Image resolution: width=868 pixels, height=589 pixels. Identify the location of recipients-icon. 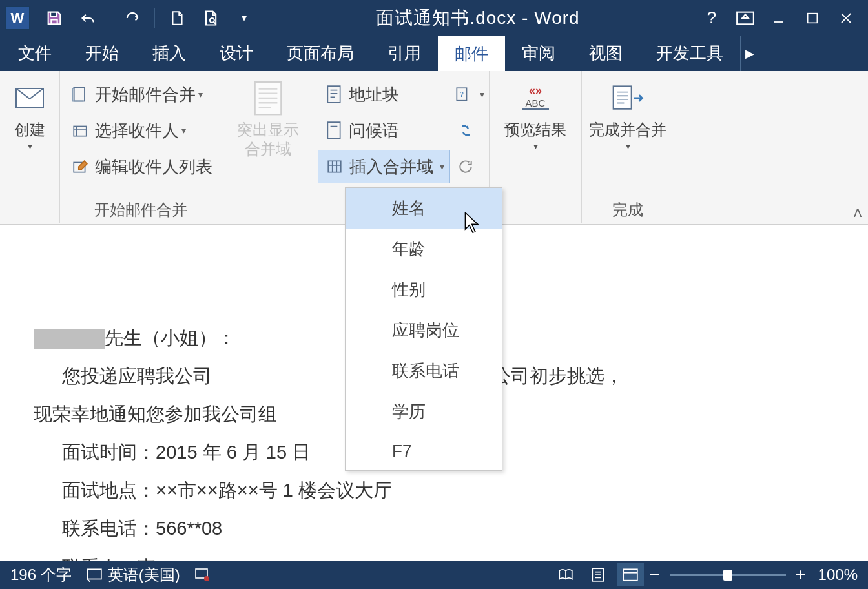
(80, 130).